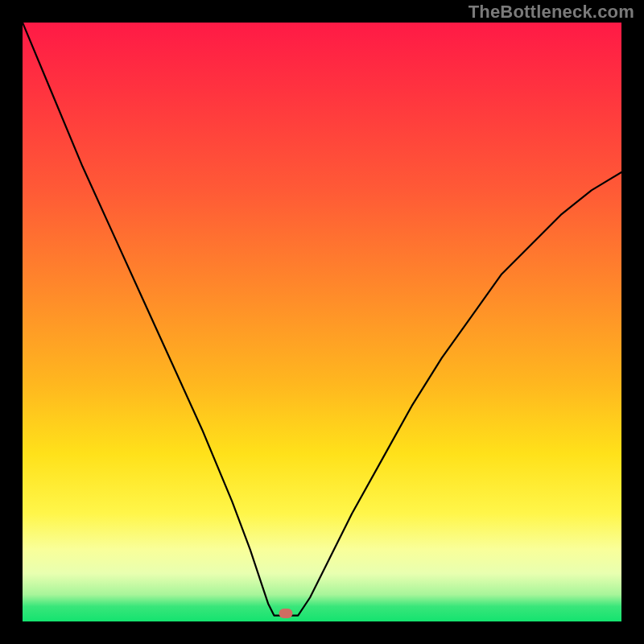 This screenshot has height=644, width=644. I want to click on watermark-label: TheBottleneck.com, so click(551, 12).